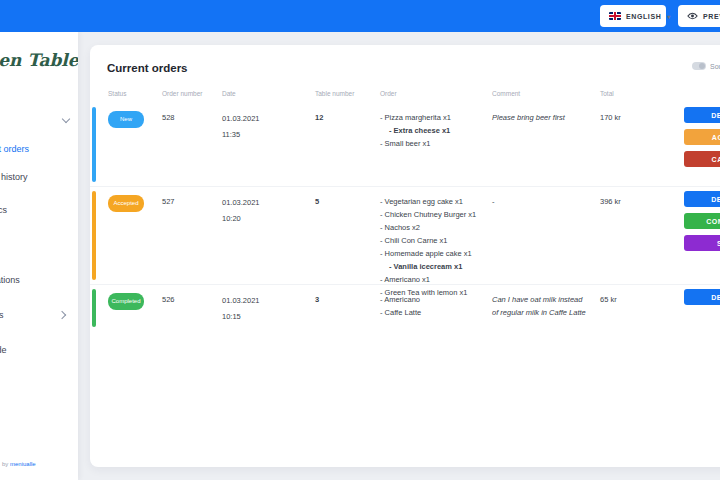 This screenshot has width=720, height=480. What do you see at coordinates (633, 16) in the screenshot?
I see `language-selector-button: ENGLISH ▾` at bounding box center [633, 16].